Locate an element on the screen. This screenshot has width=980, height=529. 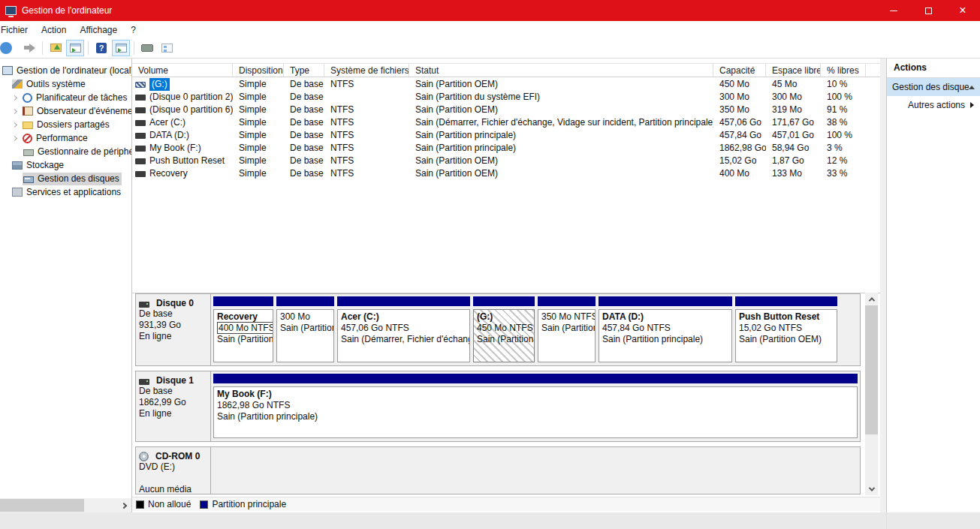
disk-info-line: DVD (E:) is located at coordinates (173, 467).